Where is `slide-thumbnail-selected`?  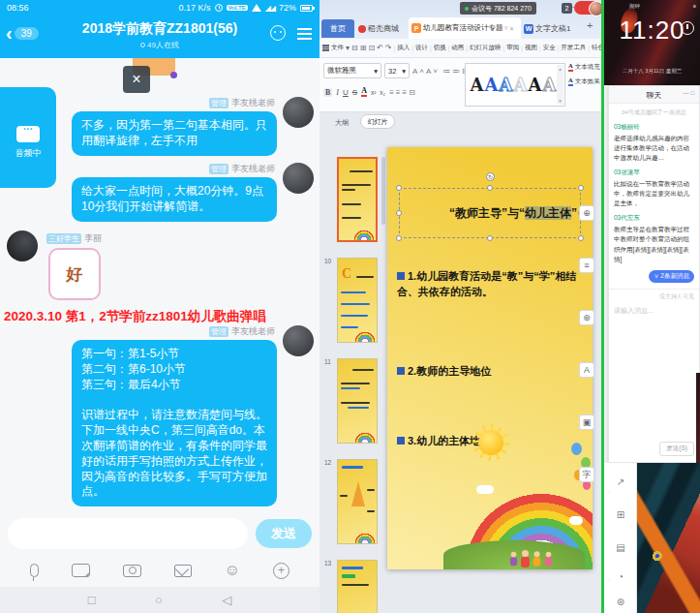 slide-thumbnail-selected is located at coordinates (357, 199).